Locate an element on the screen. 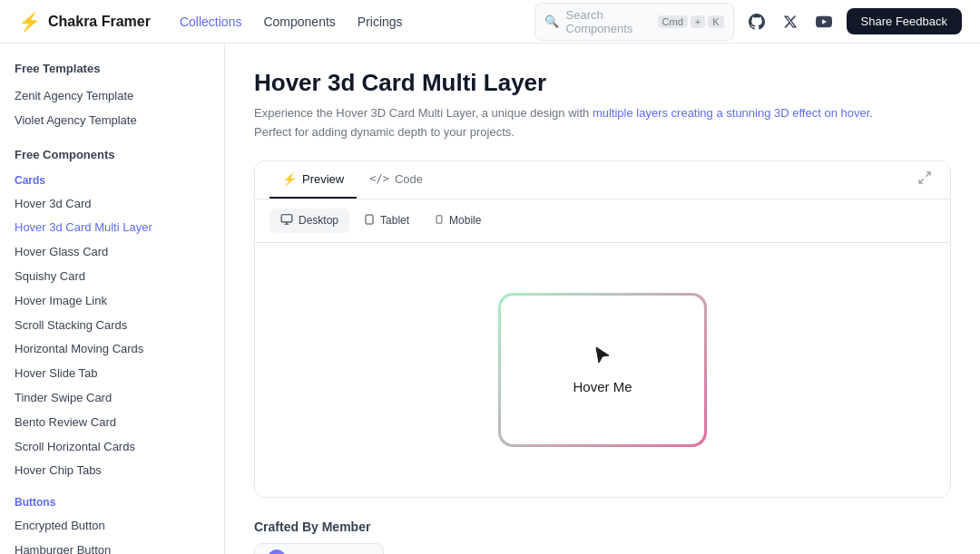 This screenshot has width=980, height=554. crafted-title: Crafted By Member is located at coordinates (603, 527).